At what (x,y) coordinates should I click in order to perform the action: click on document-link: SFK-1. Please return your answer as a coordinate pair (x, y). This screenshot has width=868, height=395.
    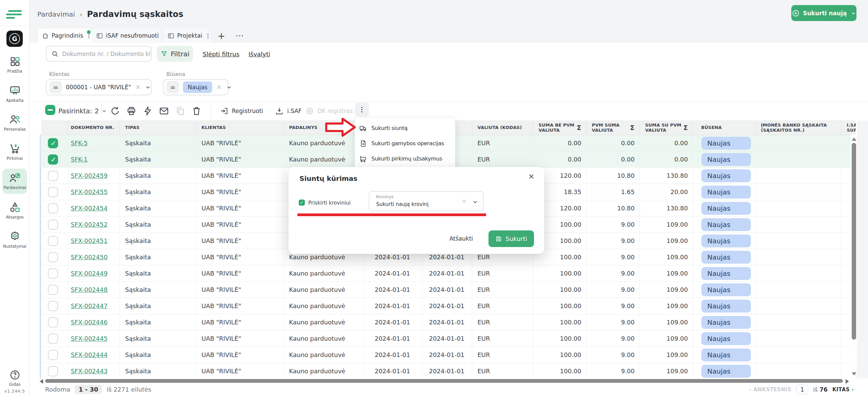
    Looking at the image, I should click on (79, 159).